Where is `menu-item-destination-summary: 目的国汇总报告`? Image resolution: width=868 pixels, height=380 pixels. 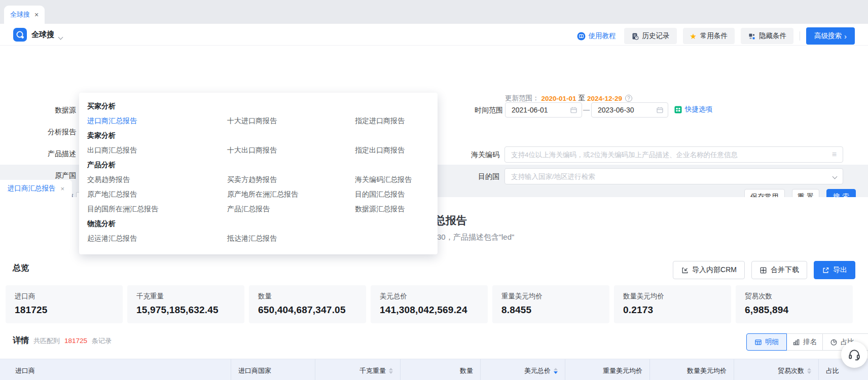 menu-item-destination-summary: 目的国汇总报告 is located at coordinates (380, 195).